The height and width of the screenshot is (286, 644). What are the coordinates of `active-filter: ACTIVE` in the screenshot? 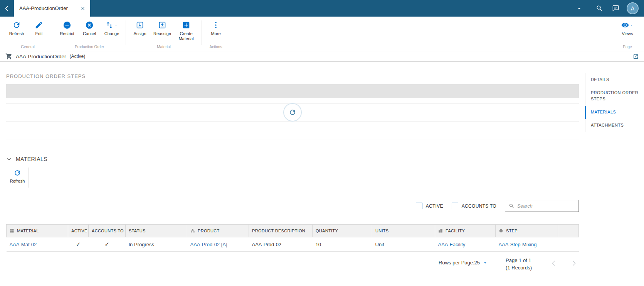 It's located at (429, 206).